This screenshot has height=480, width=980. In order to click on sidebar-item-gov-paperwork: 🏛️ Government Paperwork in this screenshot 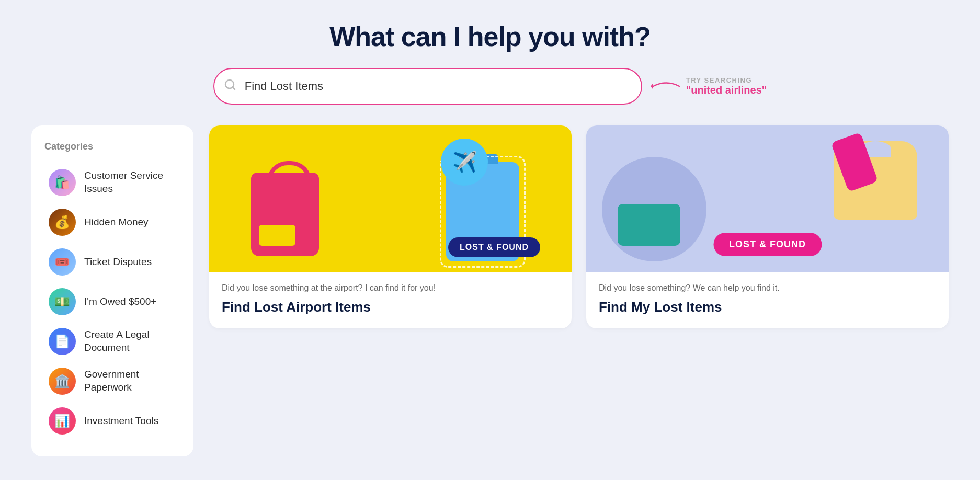, I will do `click(112, 381)`.